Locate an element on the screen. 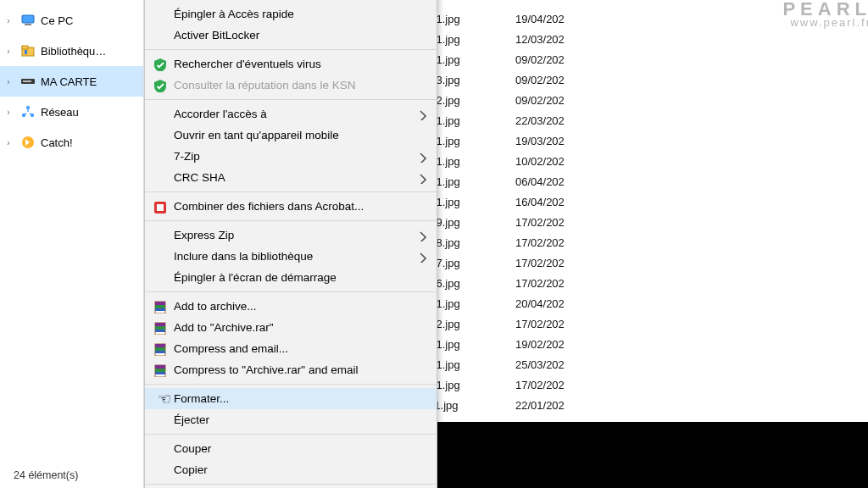 Image resolution: width=868 pixels, height=488 pixels. file-date: 10/02/202 is located at coordinates (540, 161).